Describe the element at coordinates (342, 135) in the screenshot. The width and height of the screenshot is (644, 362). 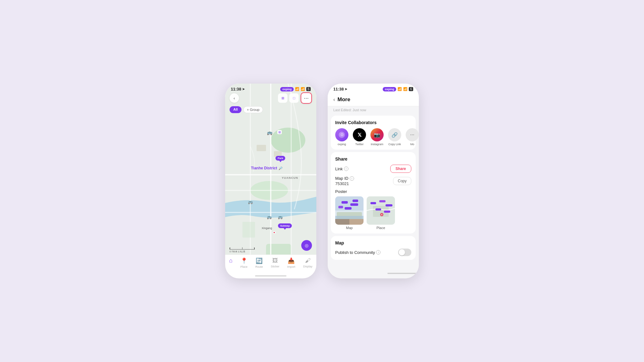
I see `svg-text: 𝕆` at that location.